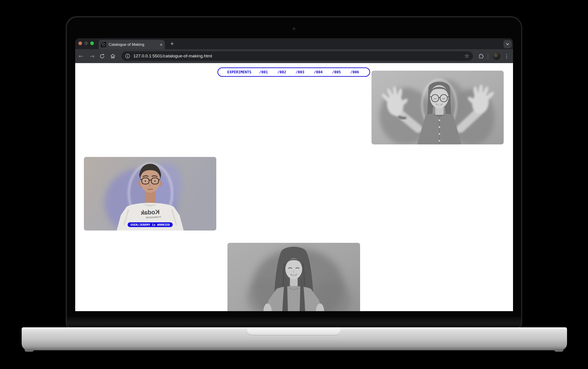  I want to click on extensions-button, so click(481, 56).